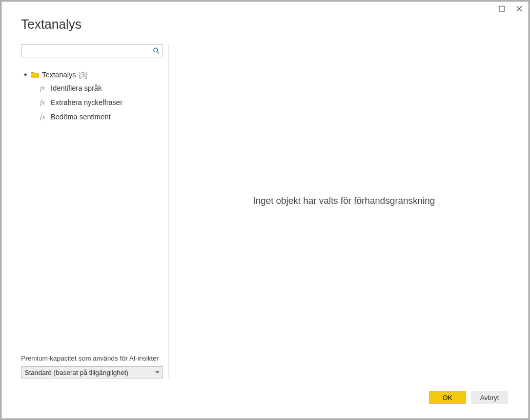 This screenshot has width=530, height=420. What do you see at coordinates (76, 373) in the screenshot?
I see `capacity-selected: Standard (baserat på tillgänglighet)` at bounding box center [76, 373].